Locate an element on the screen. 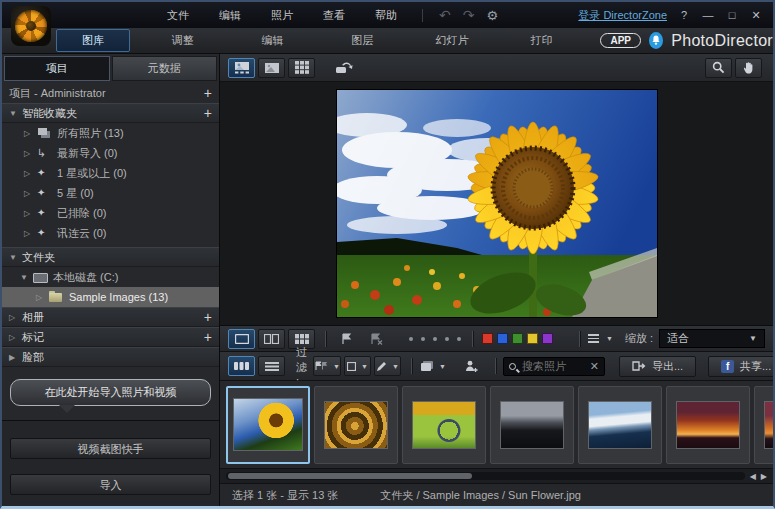  folders-section: ▼ 文件夹 is located at coordinates (110, 257).